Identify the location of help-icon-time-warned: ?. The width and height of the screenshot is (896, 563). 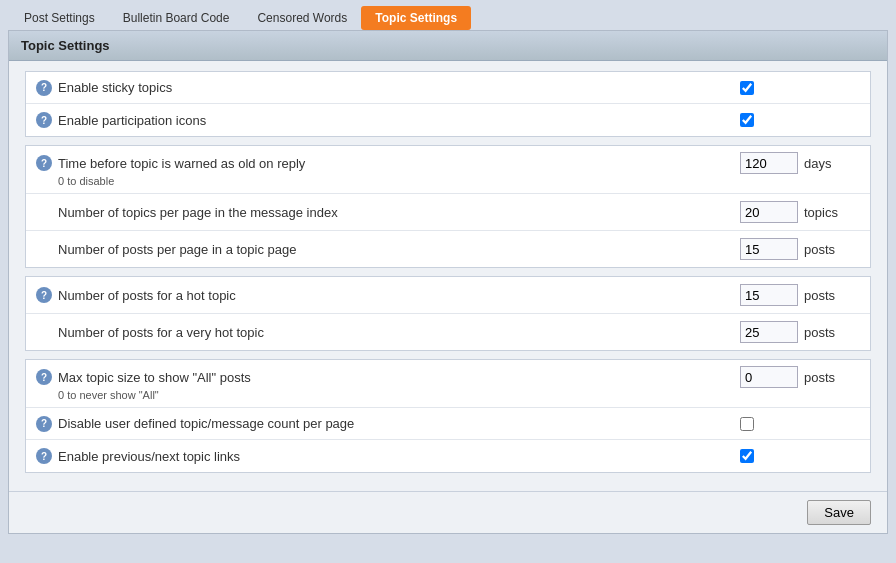
(44, 163).